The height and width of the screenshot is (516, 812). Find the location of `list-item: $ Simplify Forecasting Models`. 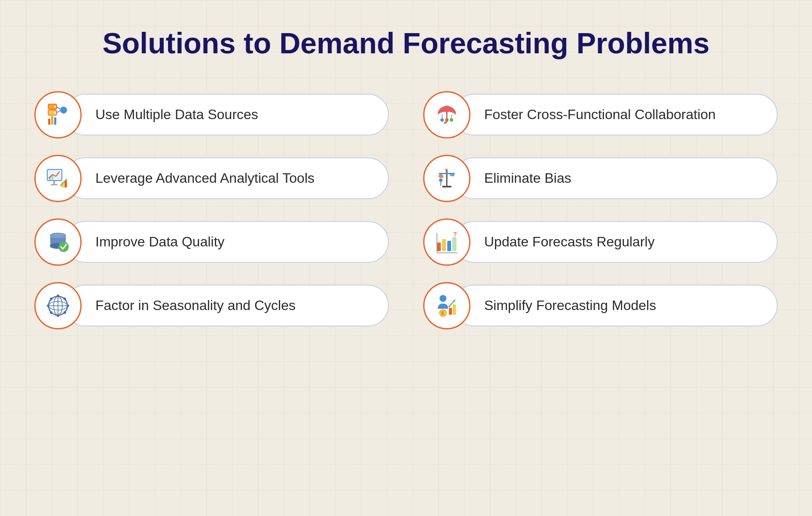

list-item: $ Simplify Forecasting Models is located at coordinates (601, 306).